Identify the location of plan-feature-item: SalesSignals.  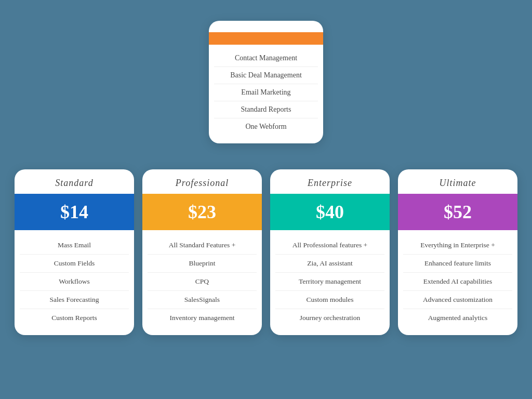
(202, 300).